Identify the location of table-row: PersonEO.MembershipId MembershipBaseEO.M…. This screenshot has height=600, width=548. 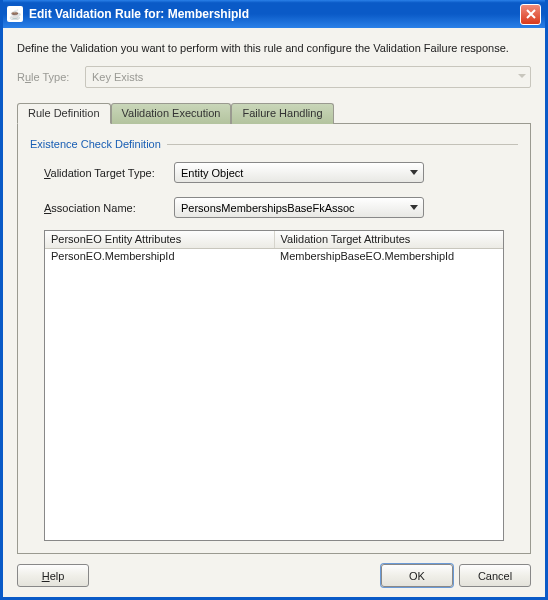
(274, 257).